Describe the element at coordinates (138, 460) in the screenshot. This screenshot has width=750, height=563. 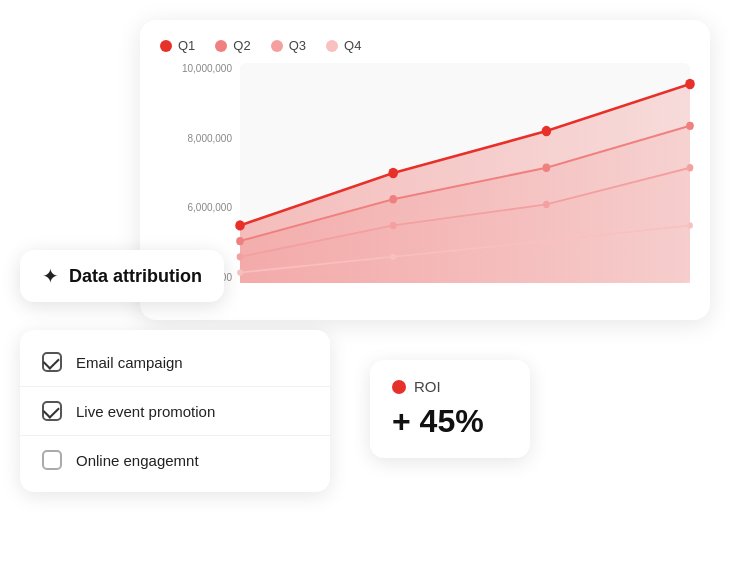
I see `checklist-item-label: Online engagemnt` at that location.